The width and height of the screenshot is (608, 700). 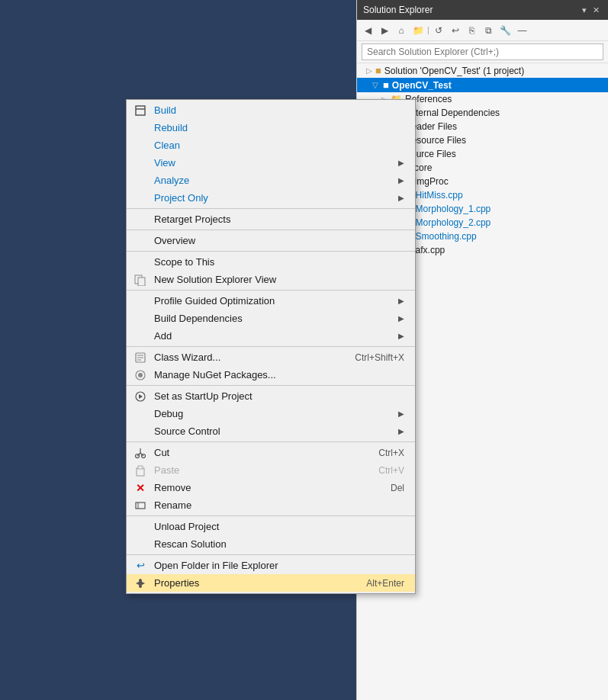 What do you see at coordinates (271, 515) in the screenshot?
I see `sep8` at bounding box center [271, 515].